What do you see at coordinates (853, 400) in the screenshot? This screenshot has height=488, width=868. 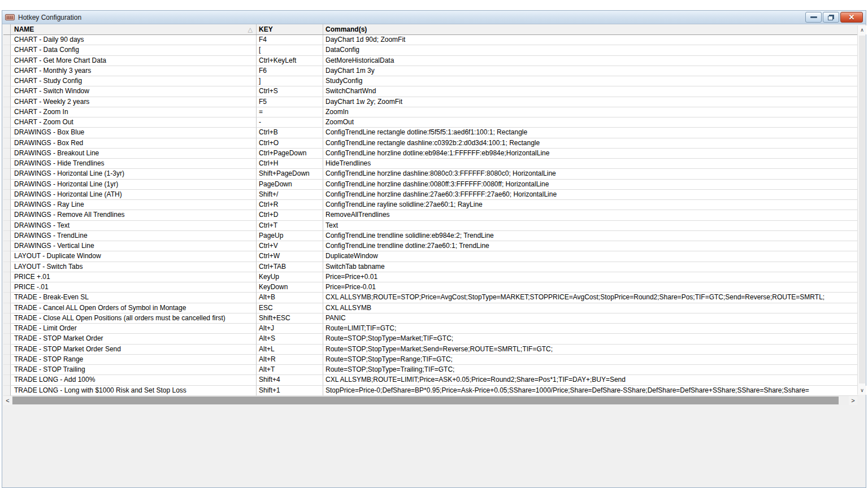 I see `scroll-right-icon: >` at bounding box center [853, 400].